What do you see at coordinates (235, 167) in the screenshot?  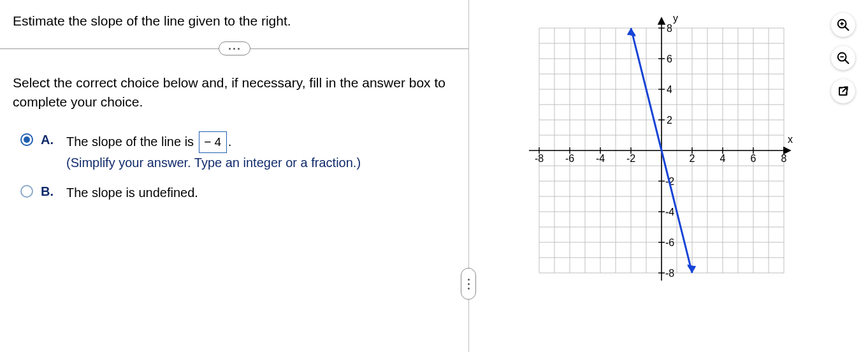 I see `choices-list: A. The slope of the line is − 4. (Simpli…` at bounding box center [235, 167].